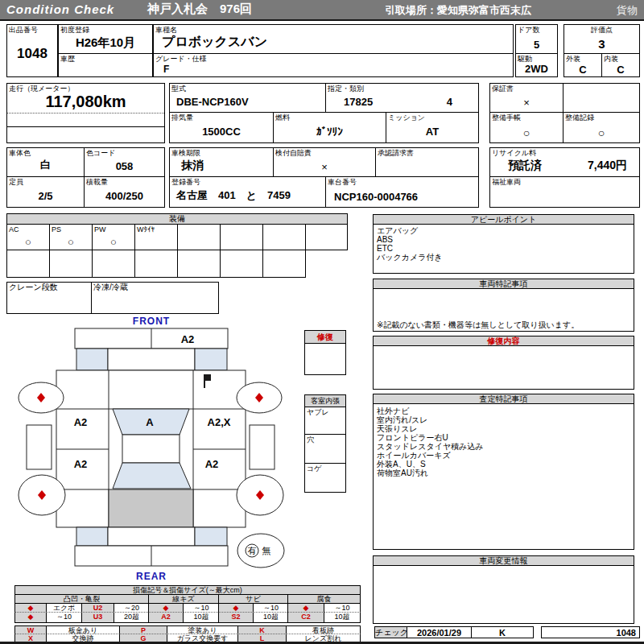 The width and height of the screenshot is (644, 644). What do you see at coordinates (526, 98) in the screenshot?
I see `warranty-cell: 保証書 ×` at bounding box center [526, 98].